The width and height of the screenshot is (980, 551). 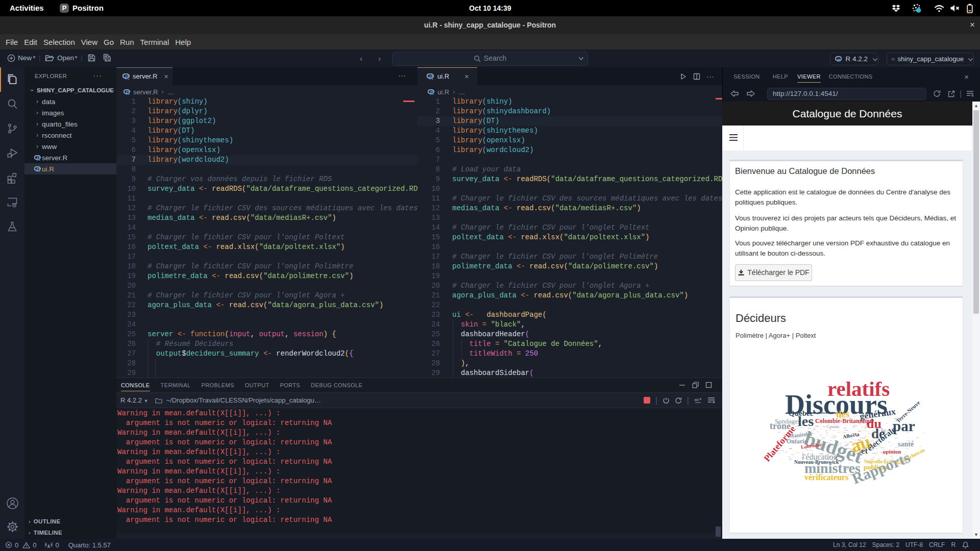 What do you see at coordinates (696, 400) in the screenshot?
I see `svg-text: ab` at bounding box center [696, 400].